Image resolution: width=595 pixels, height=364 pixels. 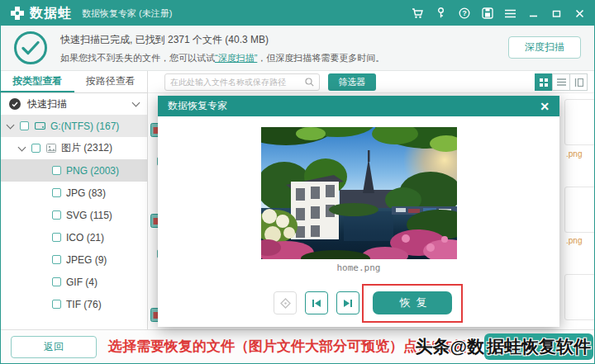 What do you see at coordinates (74, 104) in the screenshot?
I see `scan-mode-selector: 快速扫描` at bounding box center [74, 104].